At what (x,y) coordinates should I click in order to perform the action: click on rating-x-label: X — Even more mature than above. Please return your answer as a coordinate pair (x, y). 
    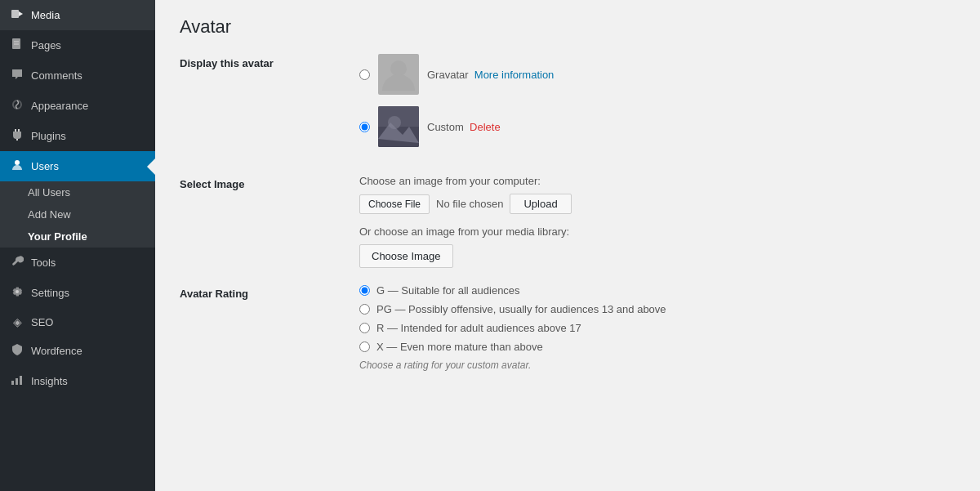
    Looking at the image, I should click on (460, 346).